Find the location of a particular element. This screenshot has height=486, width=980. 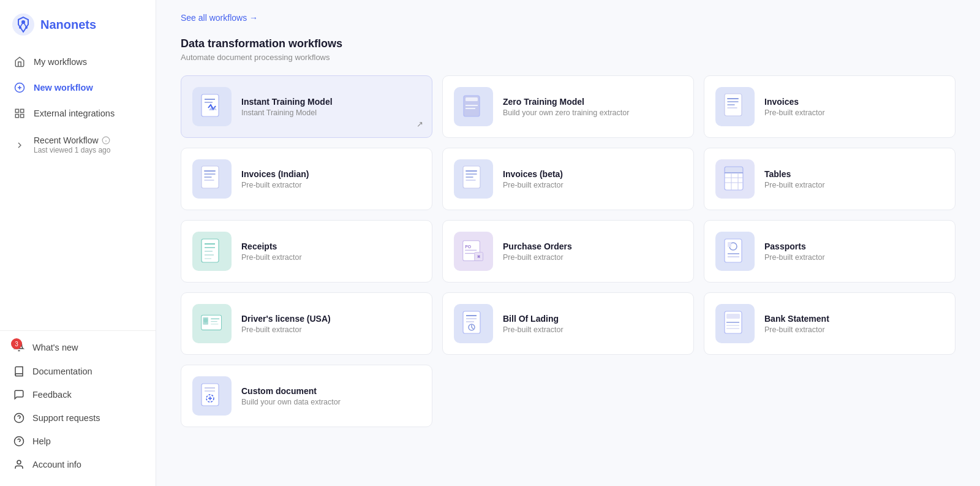

app-name: Nanonets is located at coordinates (69, 25).